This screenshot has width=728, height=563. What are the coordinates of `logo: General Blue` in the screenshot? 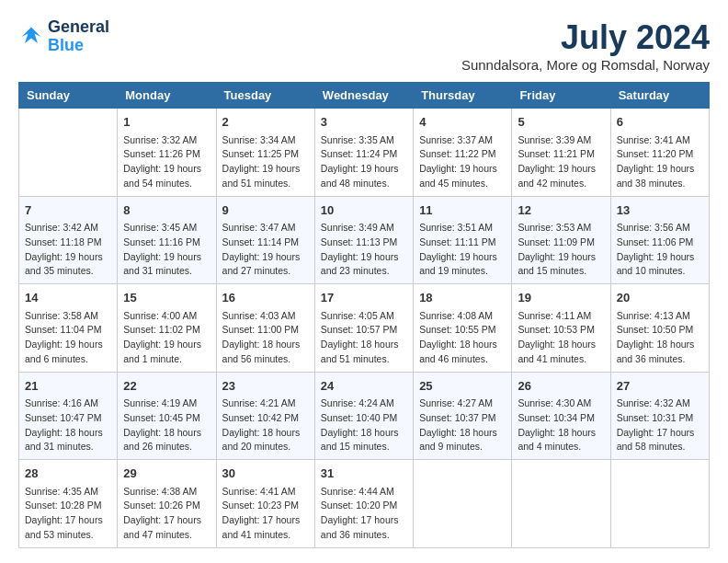 It's located at (64, 37).